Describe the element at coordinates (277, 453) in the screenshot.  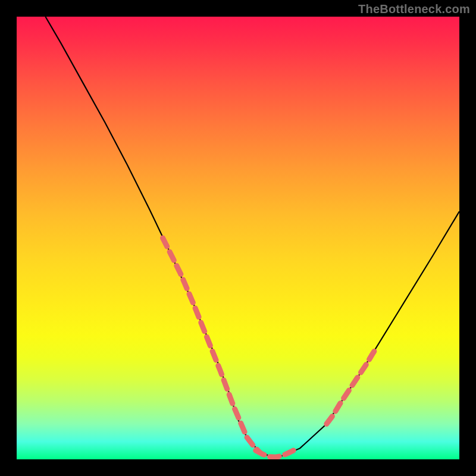
I see `highlight-bottom` at that location.